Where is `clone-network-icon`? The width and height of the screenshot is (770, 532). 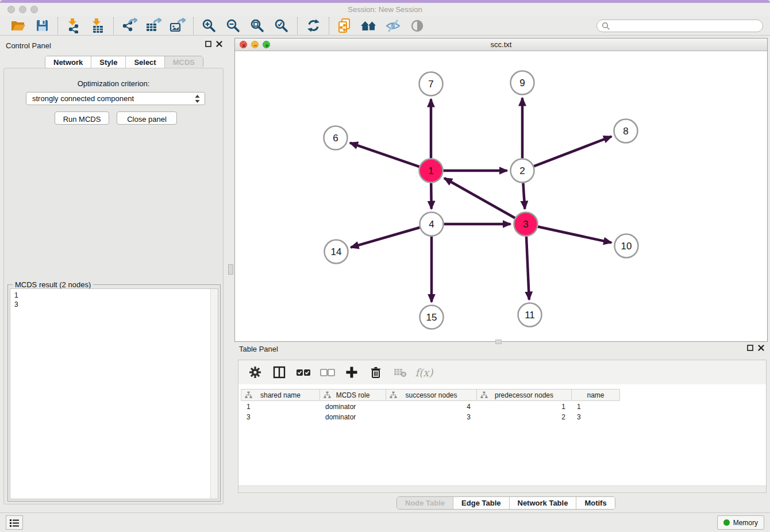 clone-network-icon is located at coordinates (345, 26).